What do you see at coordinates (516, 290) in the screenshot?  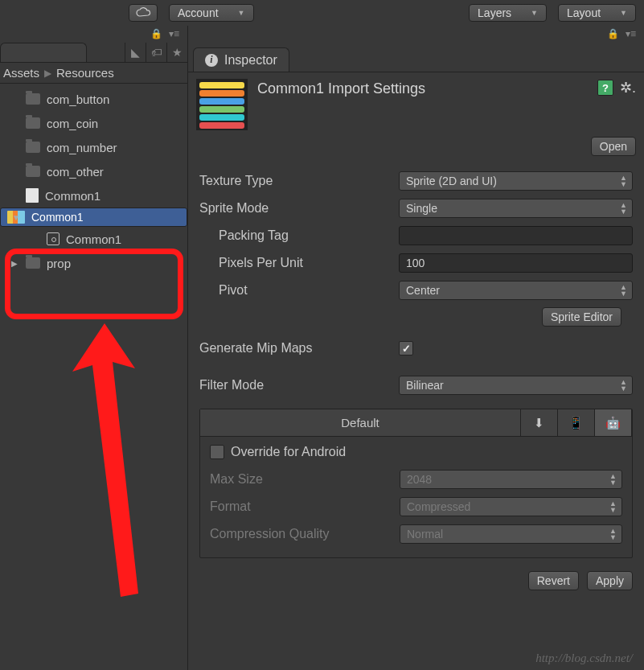 I see `pivot-select: Center▲▼` at bounding box center [516, 290].